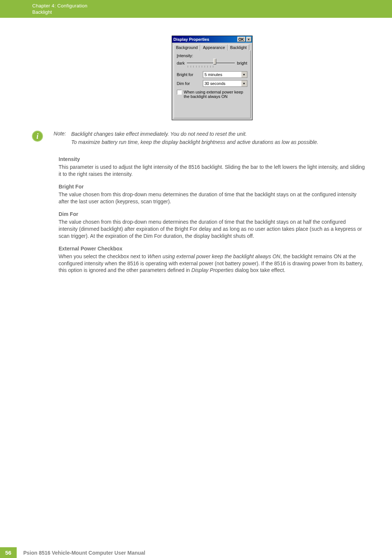 This screenshot has height=558, width=392. I want to click on bright-for-label: Bright for, so click(190, 75).